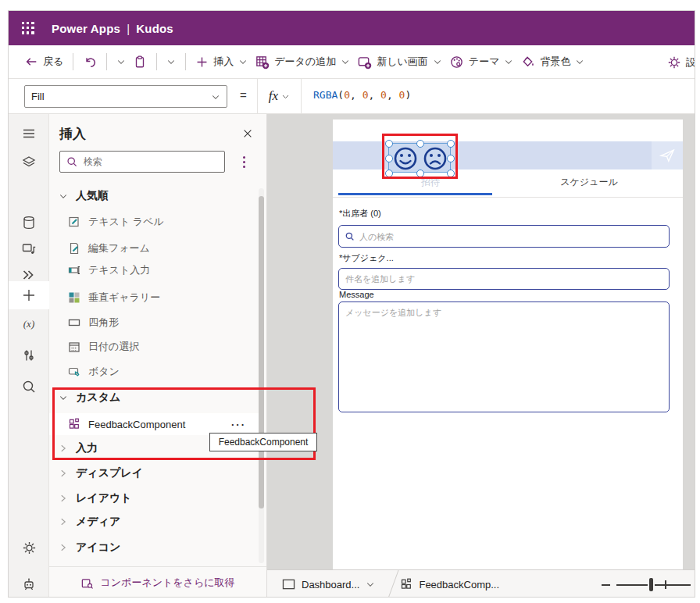 Image resolution: width=700 pixels, height=603 pixels. Describe the element at coordinates (29, 355) in the screenshot. I see `advanced-tools-icon` at that location.